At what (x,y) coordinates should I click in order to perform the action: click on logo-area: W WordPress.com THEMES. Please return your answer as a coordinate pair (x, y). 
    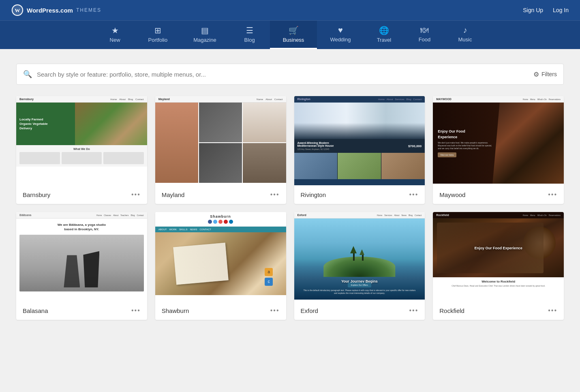
    Looking at the image, I should click on (56, 10).